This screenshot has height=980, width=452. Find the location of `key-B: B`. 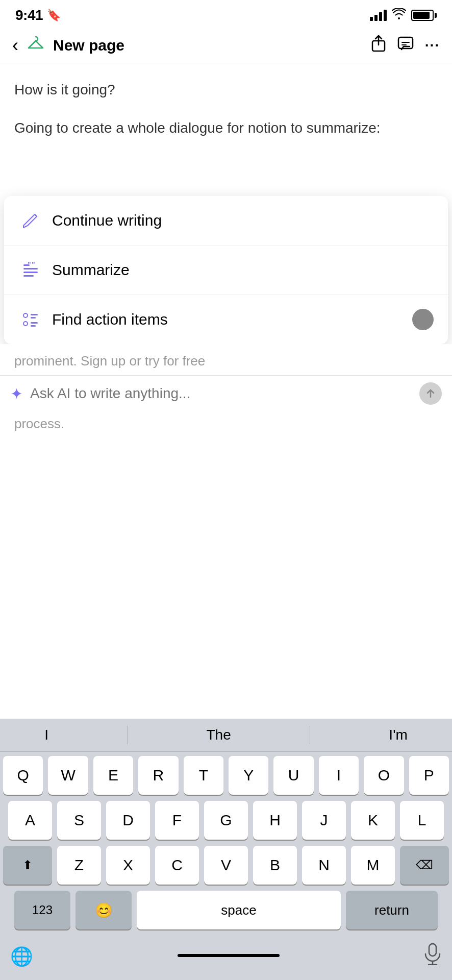

key-B: B is located at coordinates (275, 865).